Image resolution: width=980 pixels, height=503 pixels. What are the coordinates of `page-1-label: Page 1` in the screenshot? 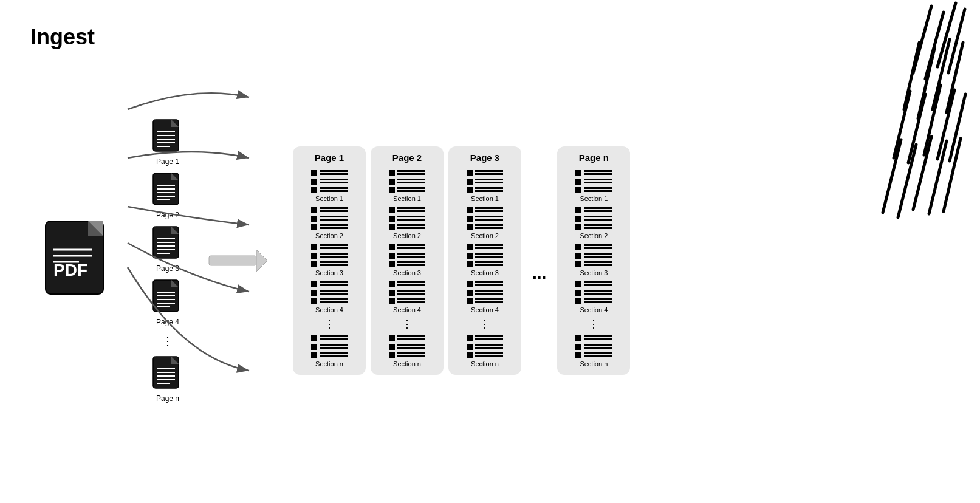 It's located at (168, 162).